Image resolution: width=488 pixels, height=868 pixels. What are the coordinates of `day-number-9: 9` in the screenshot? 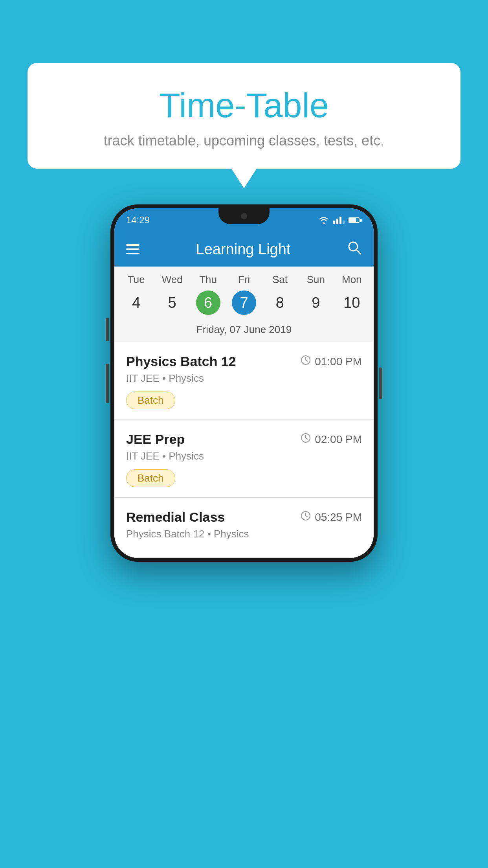 It's located at (316, 303).